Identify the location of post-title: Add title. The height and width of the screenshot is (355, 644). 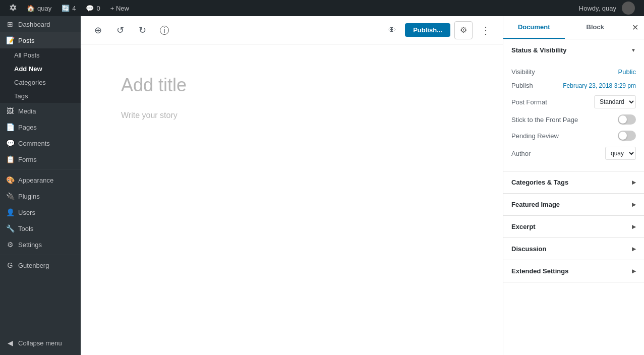
(291, 85).